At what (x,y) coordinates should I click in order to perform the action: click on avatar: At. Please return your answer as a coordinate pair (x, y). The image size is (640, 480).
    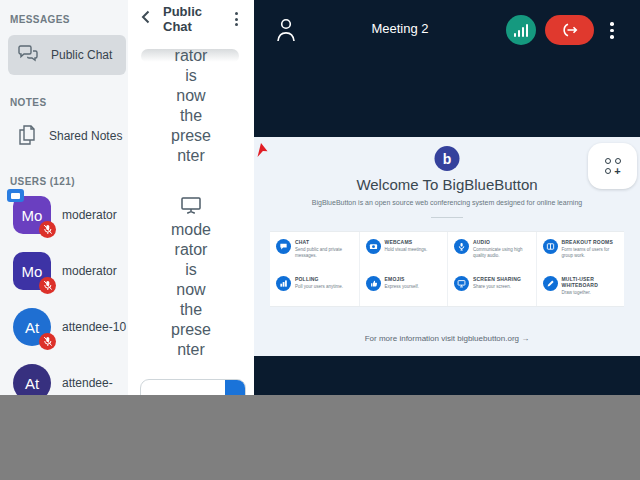
    Looking at the image, I should click on (32, 327).